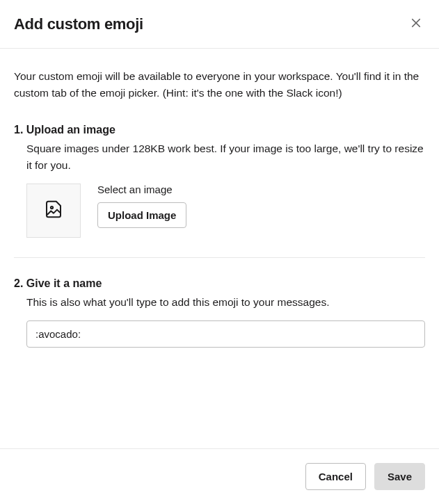  Describe the element at coordinates (220, 476) in the screenshot. I see `modal-footer: Cancel Save` at that location.